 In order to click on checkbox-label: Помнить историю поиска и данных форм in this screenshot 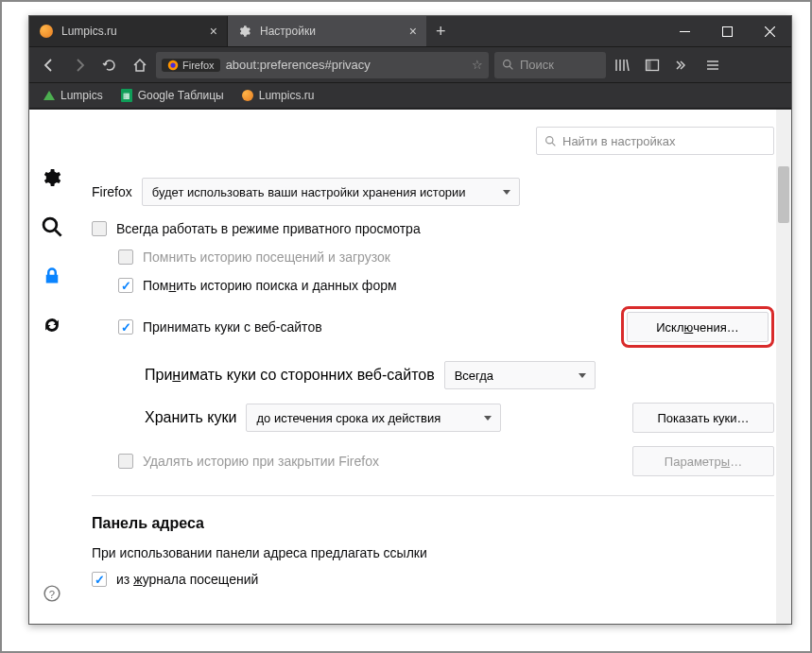, I will do `click(270, 285)`.